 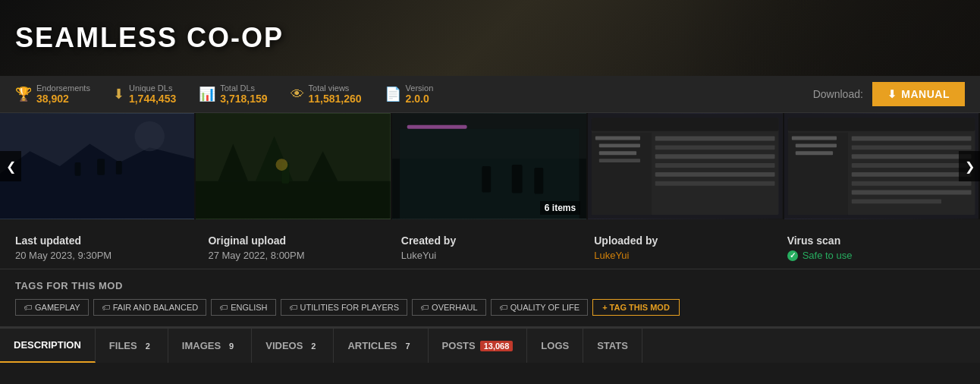 I want to click on endorsements-value: 38,902, so click(x=64, y=99).